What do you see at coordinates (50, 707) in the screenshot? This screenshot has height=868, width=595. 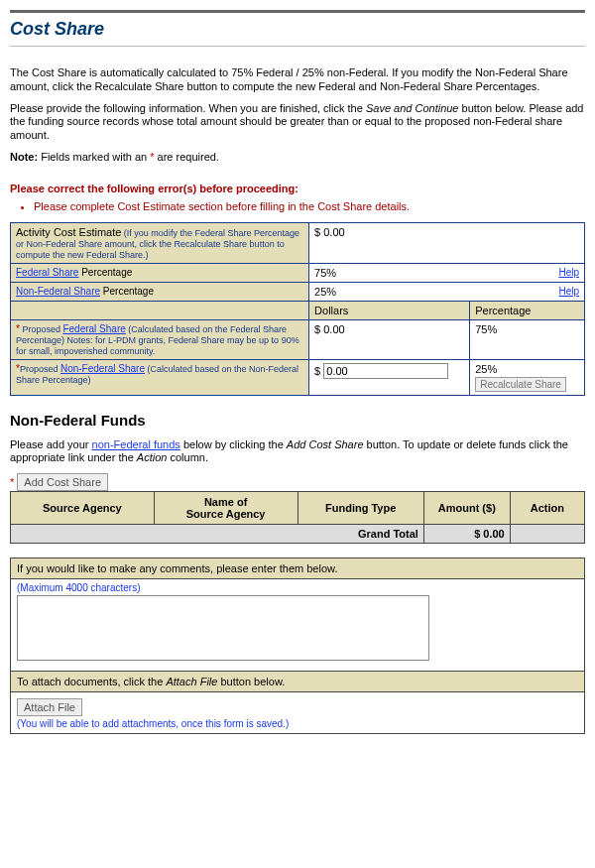 I see `attach-file-button: Attach File` at bounding box center [50, 707].